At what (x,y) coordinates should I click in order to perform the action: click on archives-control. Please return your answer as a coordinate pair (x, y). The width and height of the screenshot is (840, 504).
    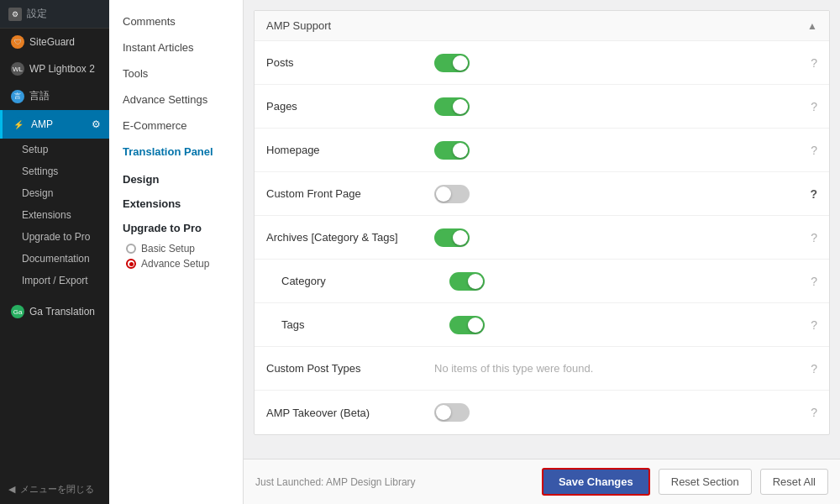
    Looking at the image, I should click on (622, 238).